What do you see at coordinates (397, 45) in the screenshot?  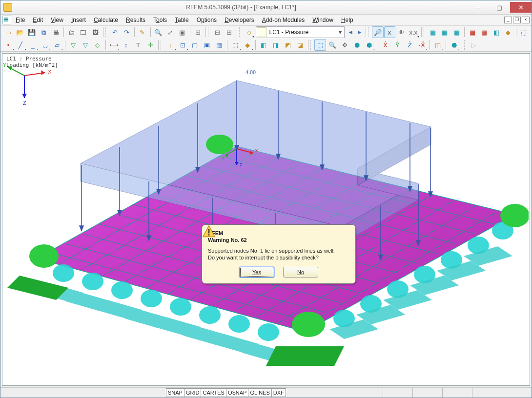 I see `axis-y-button: Ŷ` at bounding box center [397, 45].